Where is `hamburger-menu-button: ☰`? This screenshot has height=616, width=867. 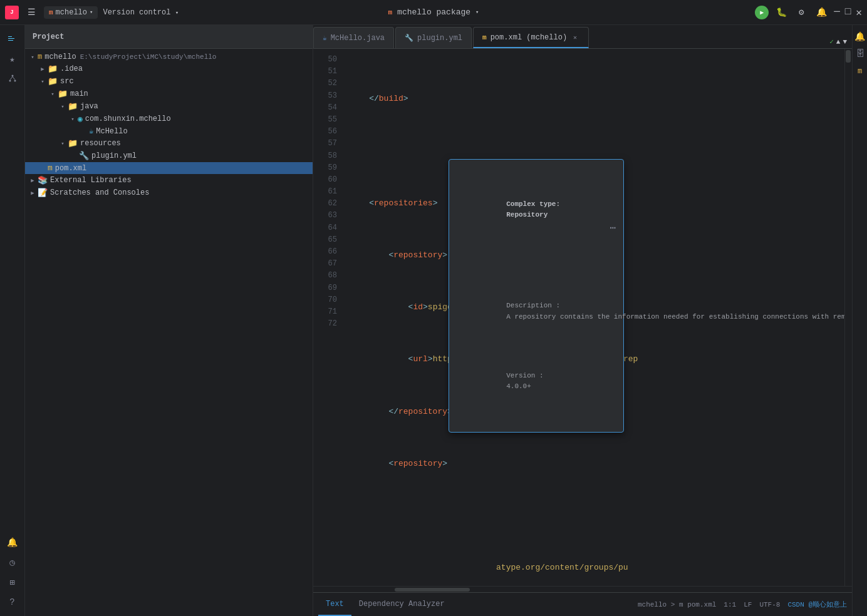 hamburger-menu-button: ☰ is located at coordinates (31, 13).